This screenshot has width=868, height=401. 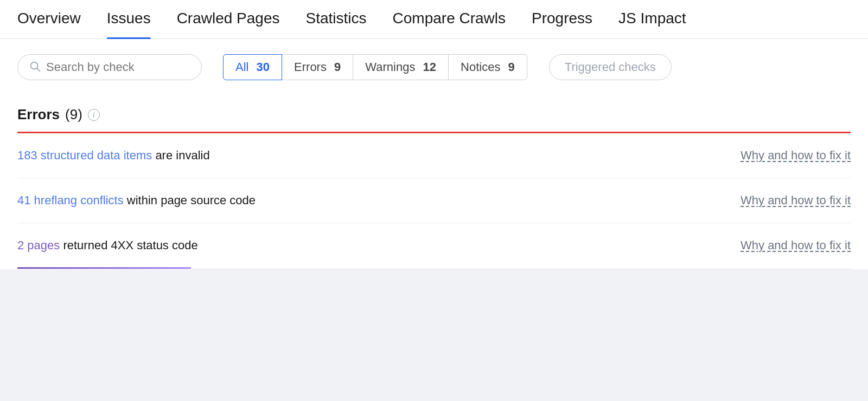 What do you see at coordinates (652, 20) in the screenshot?
I see `nav-item-js-impact: JS Impact` at bounding box center [652, 20].